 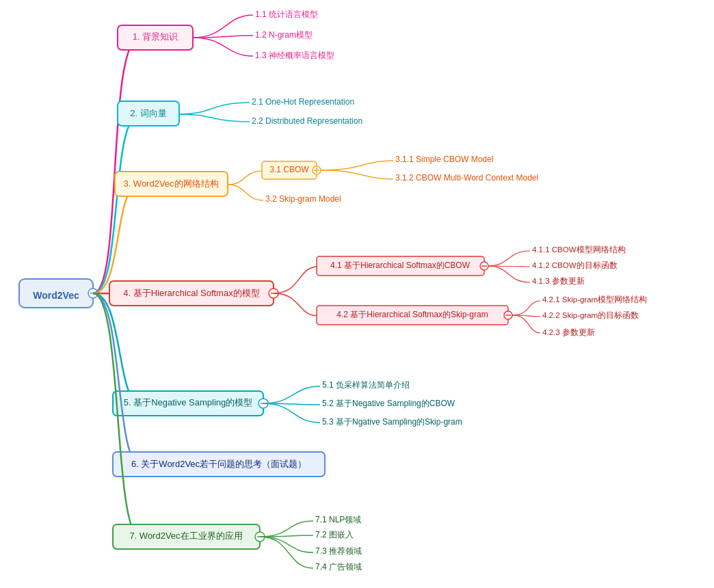 What do you see at coordinates (155, 37) in the screenshot?
I see `branch-1-label: 1. 背景知识` at bounding box center [155, 37].